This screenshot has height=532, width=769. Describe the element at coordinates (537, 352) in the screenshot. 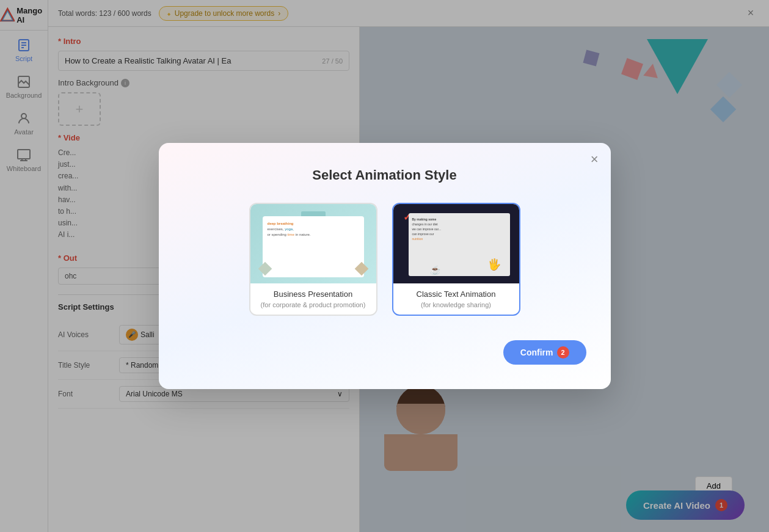

I see `confirm-label: Confirm` at that location.